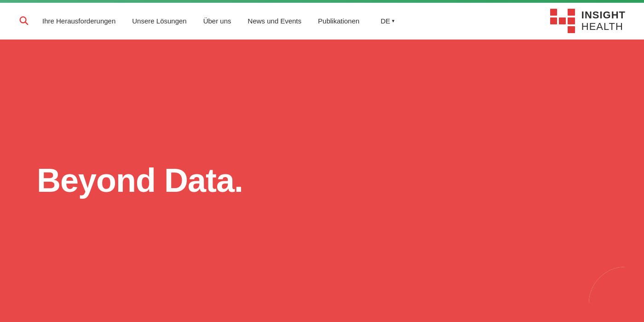 The height and width of the screenshot is (322, 644). I want to click on nav-link-news-und-events: News und Events, so click(275, 21).